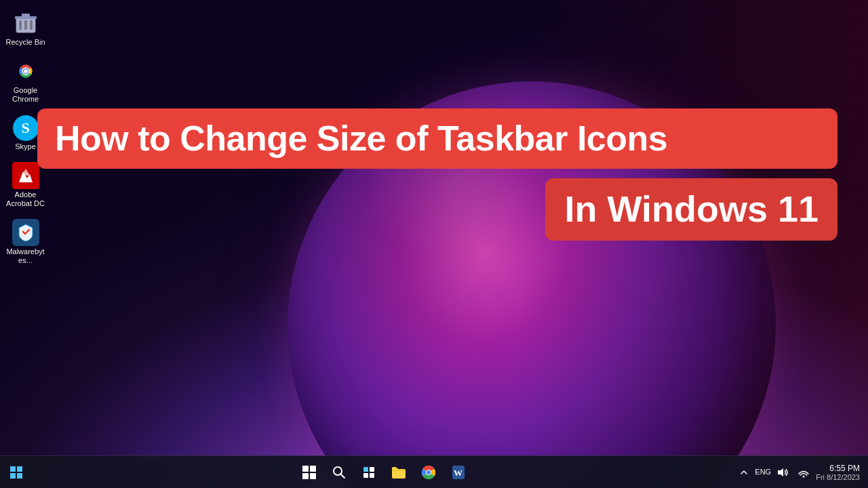 This screenshot has width=868, height=488. What do you see at coordinates (26, 128) in the screenshot?
I see `skype-image: S` at bounding box center [26, 128].